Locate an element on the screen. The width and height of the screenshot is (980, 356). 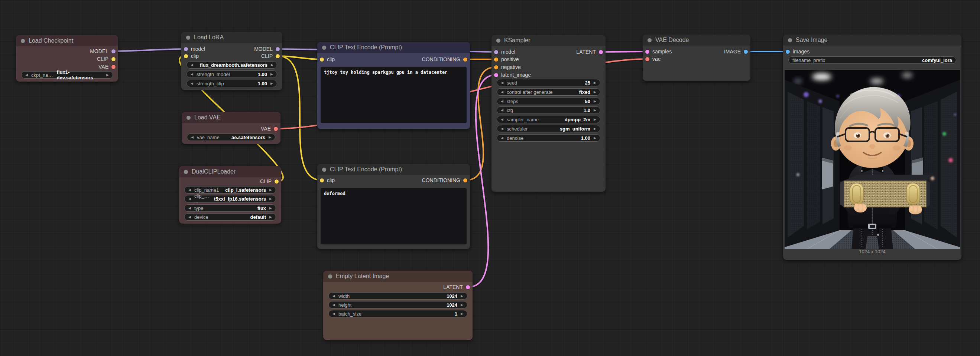
denoise-widget: ◀ denoise 1.00 ▶ is located at coordinates (549, 138).